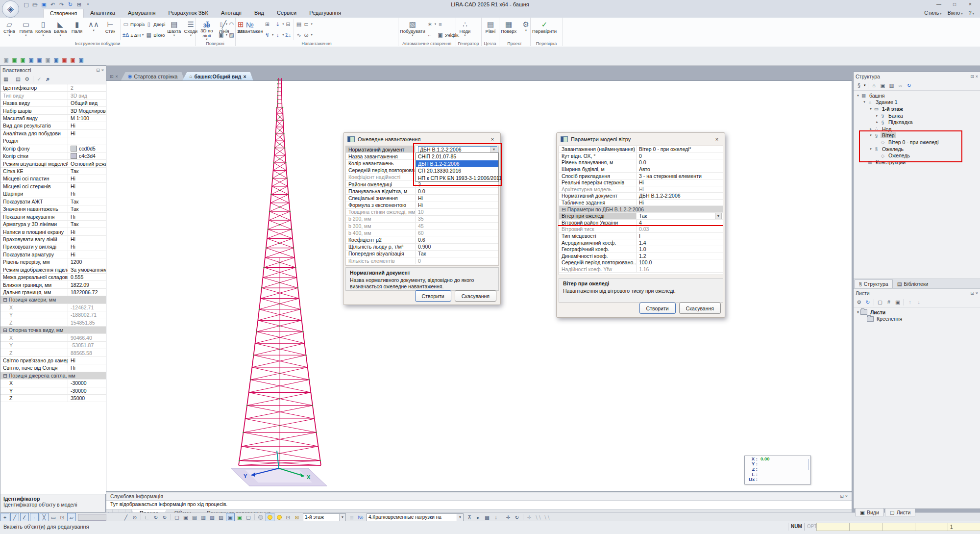  Describe the element at coordinates (680, 176) in the screenshot. I see `property-value: 3 - на стержневі елементи` at that location.